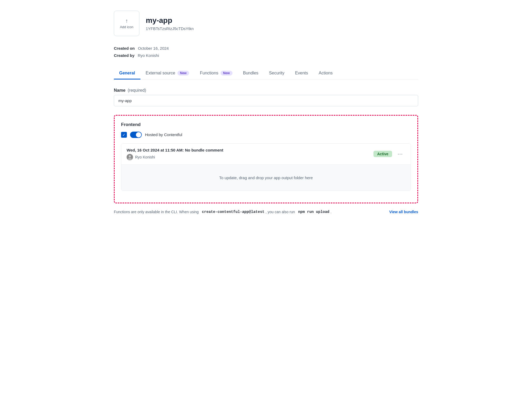 The width and height of the screenshot is (532, 411). What do you see at coordinates (266, 55) in the screenshot?
I see `created-by-row: Created by Ryo Konishi` at bounding box center [266, 55].